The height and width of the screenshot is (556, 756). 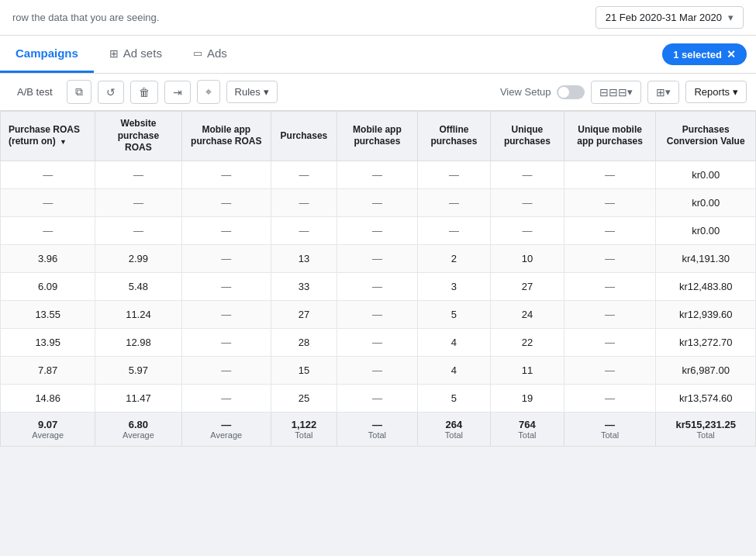 I want to click on rules-label: Rules, so click(x=248, y=92).